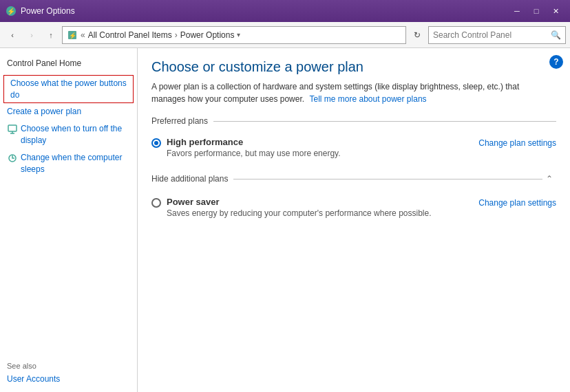  What do you see at coordinates (156, 143) in the screenshot?
I see `radio-dot` at bounding box center [156, 143].